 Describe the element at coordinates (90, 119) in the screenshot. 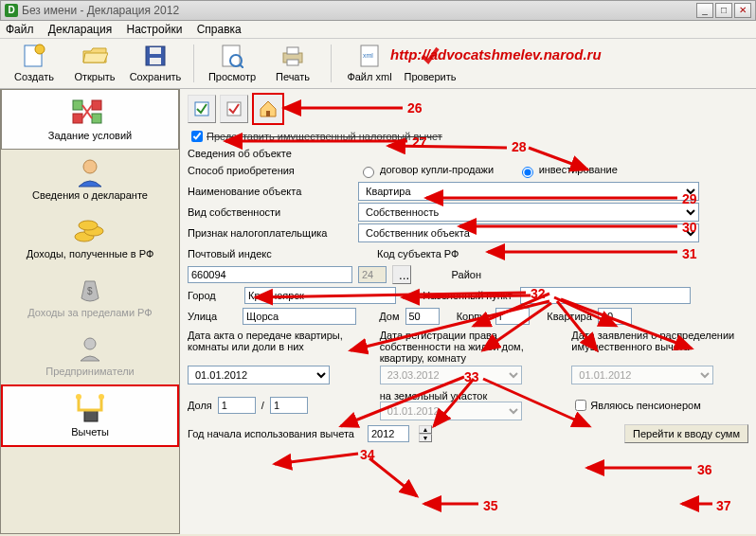

I see `sidebar-item-conditions: Задание условий` at that location.